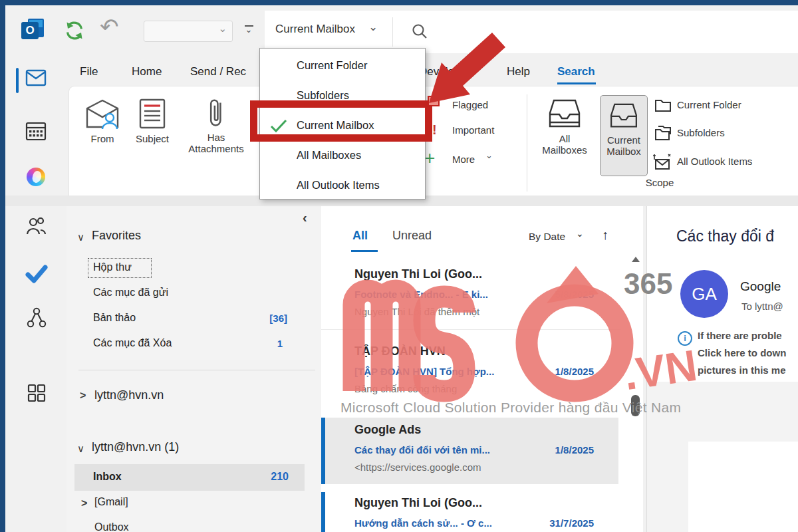 The image size is (798, 532). Describe the element at coordinates (136, 447) in the screenshot. I see `account-expanded: lyttn@hvn.vn (1)` at that location.